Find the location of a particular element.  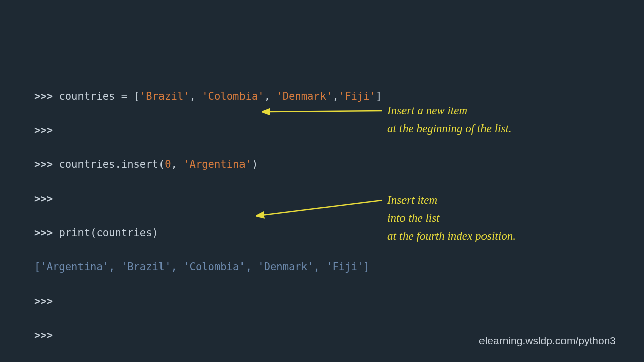

annotation-text: into the list is located at coordinates (452, 218).